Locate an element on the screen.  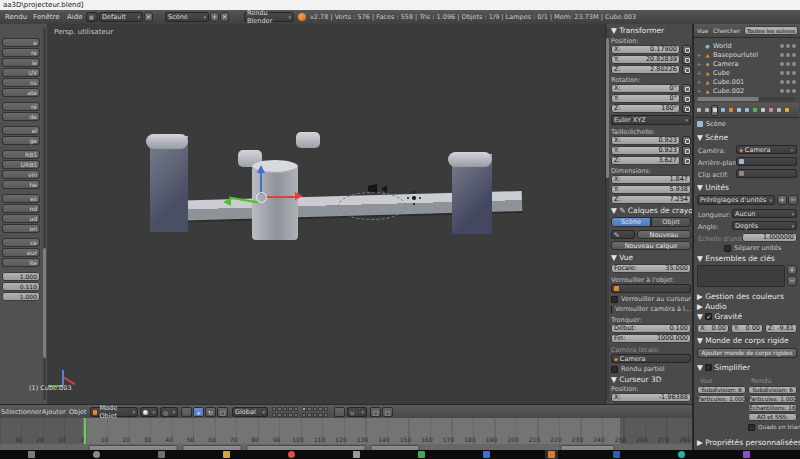
menu-window: Fenêtre is located at coordinates (46, 17).